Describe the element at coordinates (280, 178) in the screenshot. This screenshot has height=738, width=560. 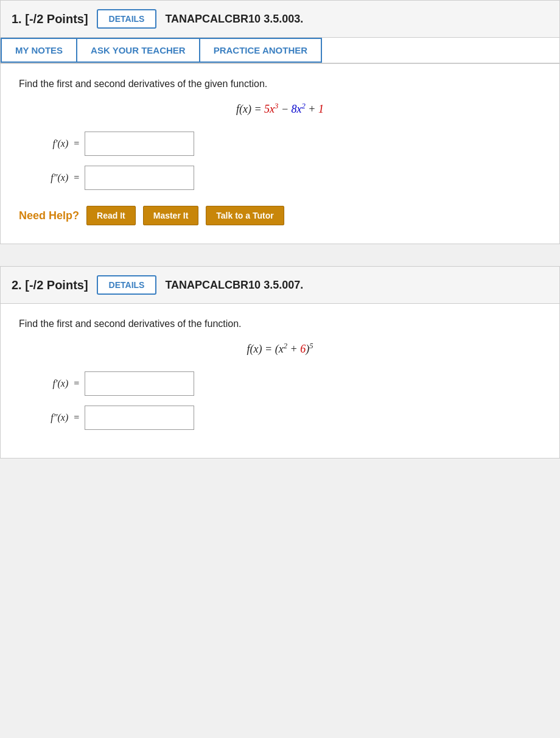
I see `second-derivative-row-1: f″(x) =` at that location.